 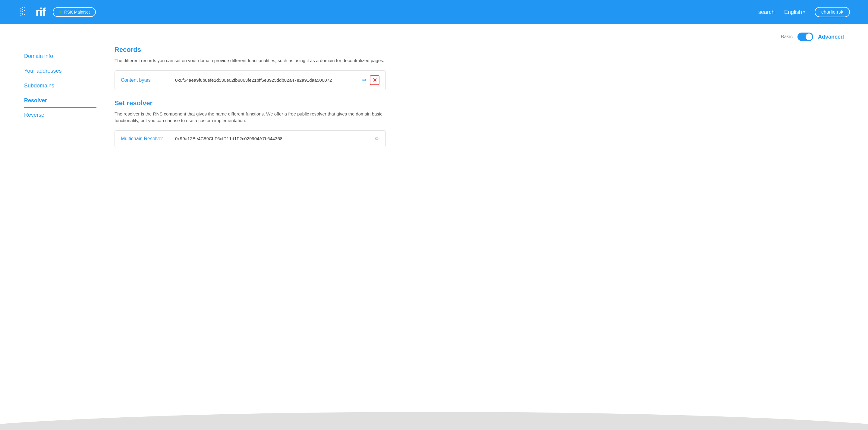 I want to click on basic-label: Basic, so click(x=787, y=37).